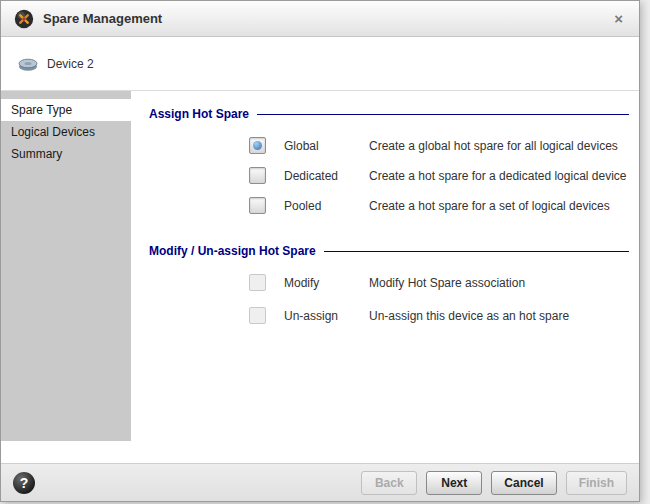 This screenshot has width=650, height=504. I want to click on finish-button: Finish, so click(596, 483).